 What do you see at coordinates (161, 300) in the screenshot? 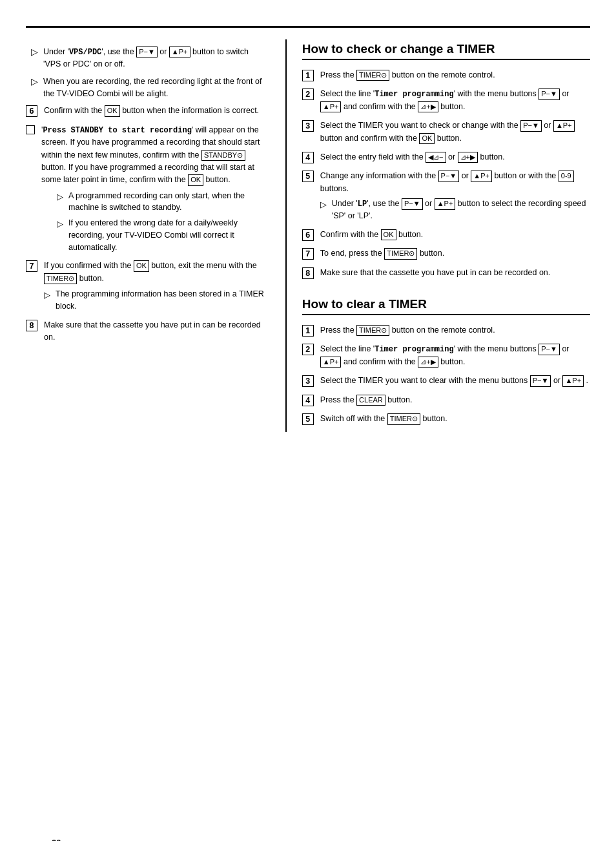
I see `sub-arrow-text-7: The programming information has been sto…` at bounding box center [161, 300].